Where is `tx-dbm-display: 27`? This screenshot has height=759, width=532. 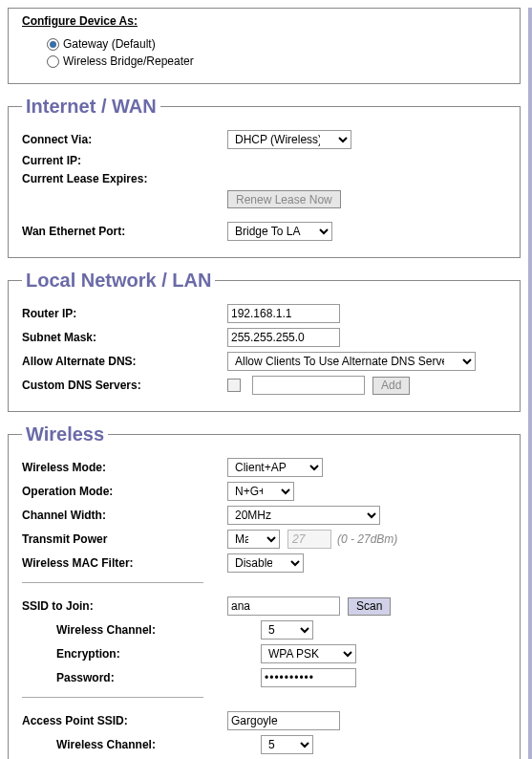 tx-dbm-display: 27 is located at coordinates (309, 539).